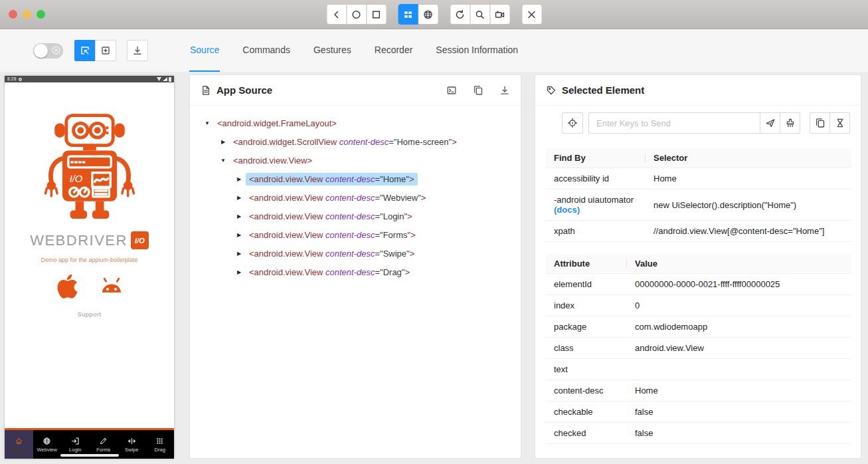 The image size is (868, 464). What do you see at coordinates (572, 123) in the screenshot?
I see `tap-element-button` at bounding box center [572, 123].